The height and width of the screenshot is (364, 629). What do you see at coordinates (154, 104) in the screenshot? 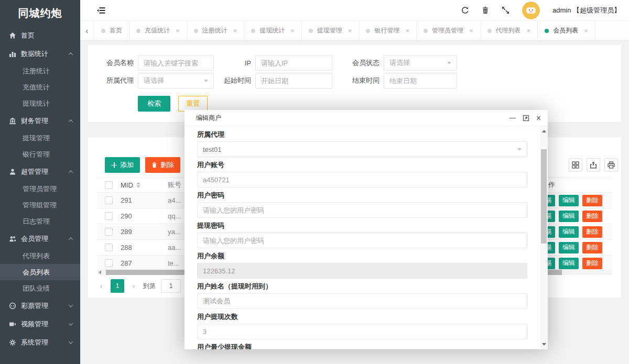
I see `search-button: 检索` at bounding box center [154, 104].